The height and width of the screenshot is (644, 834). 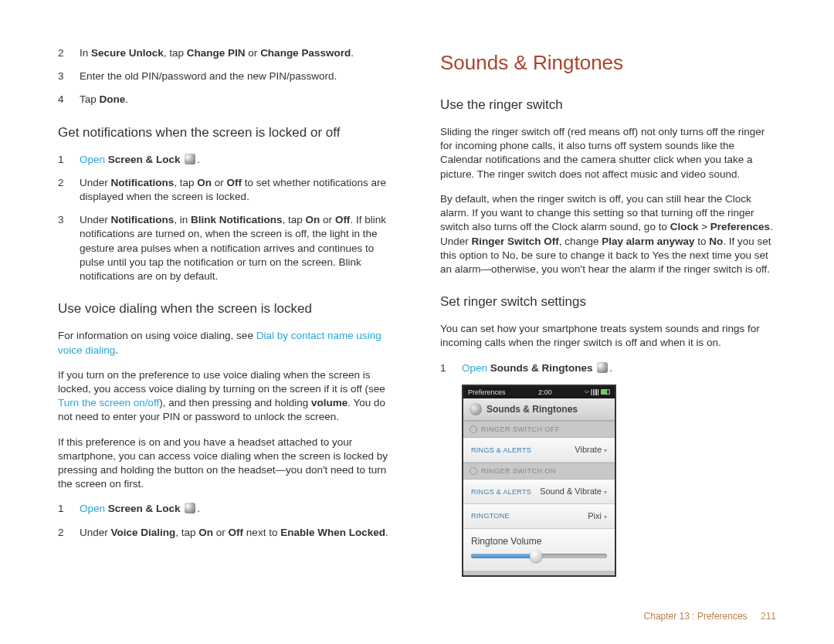 I want to click on step-text: Under Voice Dialing, tap On or Off next …, so click(x=236, y=533).